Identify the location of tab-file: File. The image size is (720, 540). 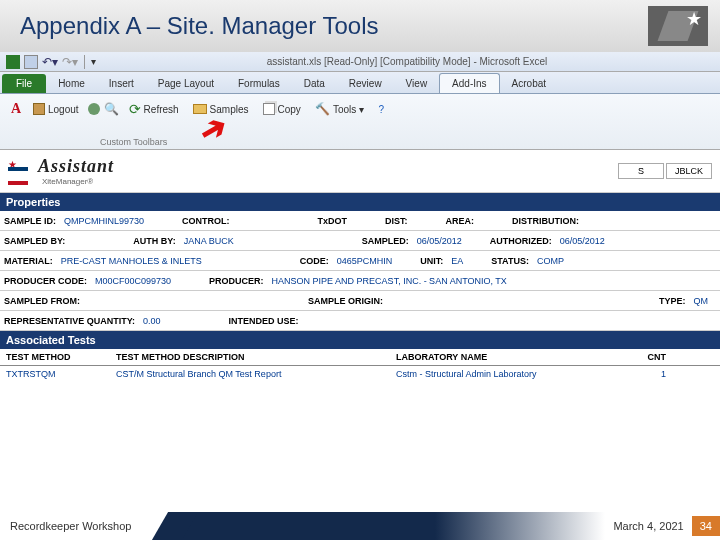
(24, 84).